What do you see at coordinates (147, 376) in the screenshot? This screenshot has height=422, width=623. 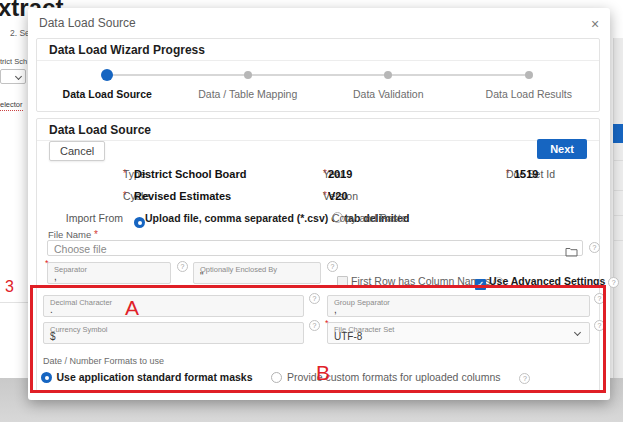 I see `standard-format-radio: Use application standard format masks` at bounding box center [147, 376].